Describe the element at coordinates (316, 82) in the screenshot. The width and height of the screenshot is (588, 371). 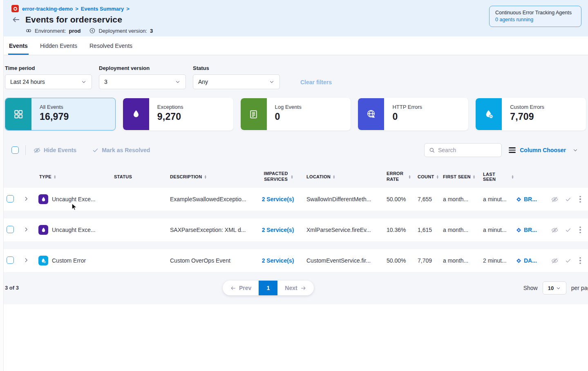
I see `clear-filters-button: Clear filters` at that location.